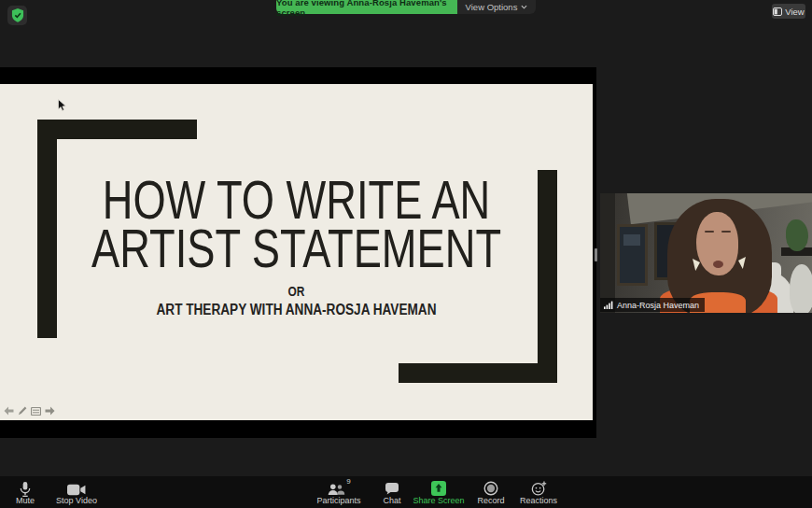 The height and width of the screenshot is (508, 812). What do you see at coordinates (633, 255) in the screenshot?
I see `picture-frame` at bounding box center [633, 255].